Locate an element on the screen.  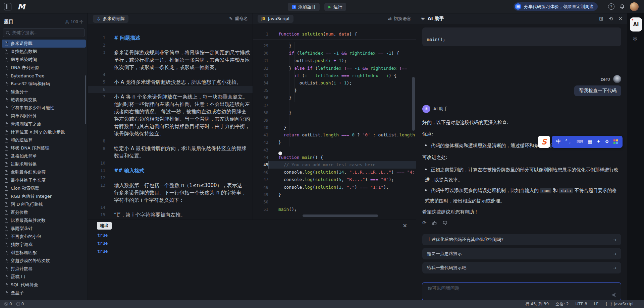
notification-bell-icon is located at coordinates (622, 7).